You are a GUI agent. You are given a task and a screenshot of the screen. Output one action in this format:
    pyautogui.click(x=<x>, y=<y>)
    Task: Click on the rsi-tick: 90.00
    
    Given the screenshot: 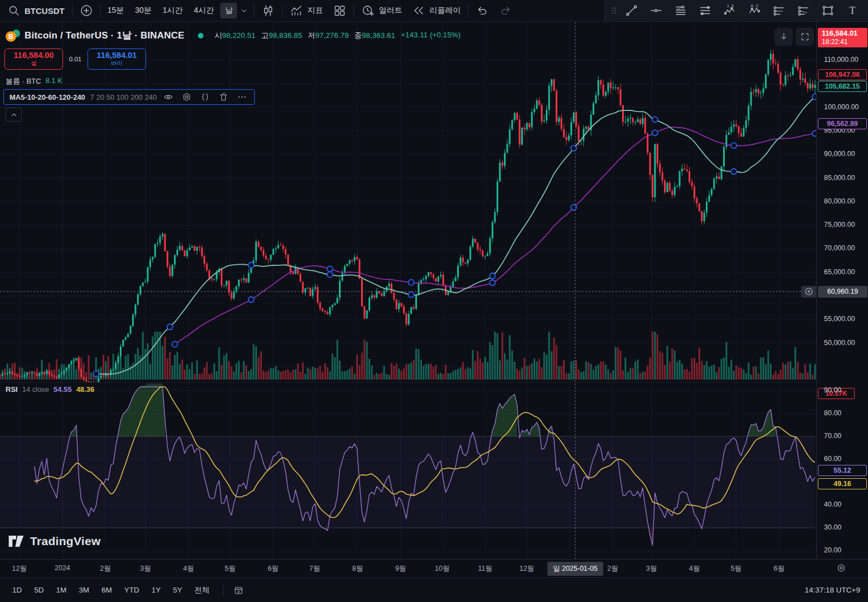 What is the action you would take?
    pyautogui.click(x=833, y=390)
    